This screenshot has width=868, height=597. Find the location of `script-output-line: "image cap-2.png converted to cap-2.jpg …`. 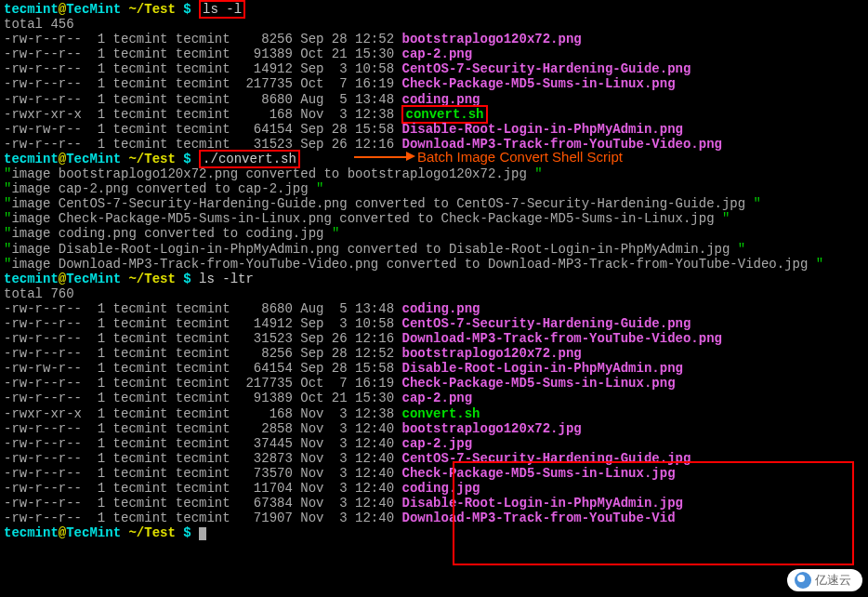

script-output-line: "image cap-2.png converted to cap-2.jpg … is located at coordinates (434, 189).